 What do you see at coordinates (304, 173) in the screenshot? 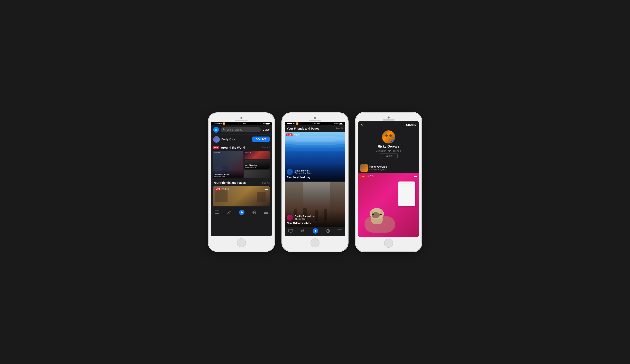
I see `video-loc-2: Waimea Bay, Oahu` at bounding box center [304, 173].